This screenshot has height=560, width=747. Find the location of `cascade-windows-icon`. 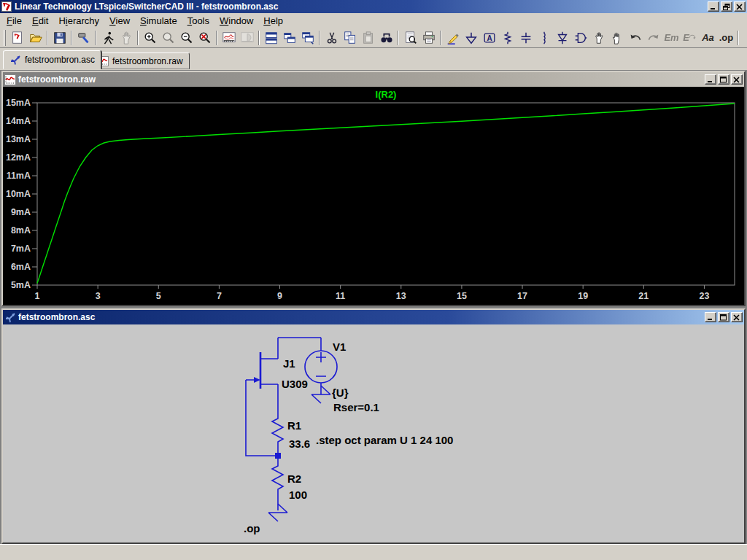

cascade-windows-icon is located at coordinates (308, 38).